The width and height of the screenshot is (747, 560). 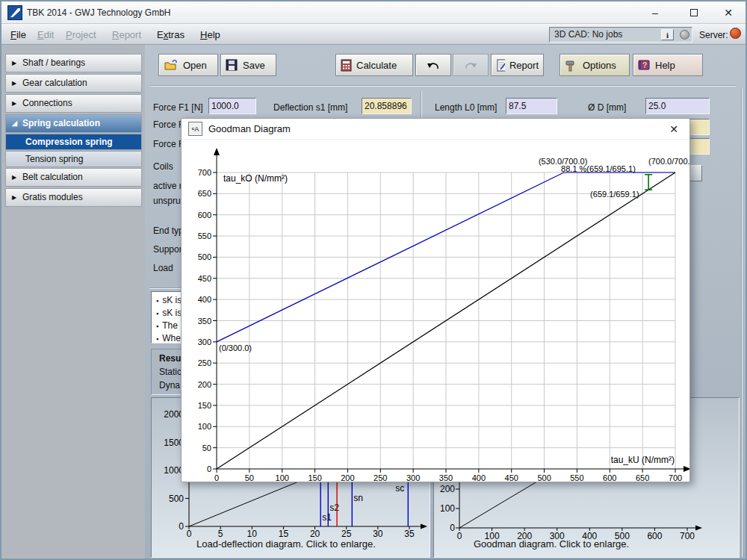 What do you see at coordinates (167, 201) in the screenshot?
I see `form-label-fragment: unspru` at bounding box center [167, 201].